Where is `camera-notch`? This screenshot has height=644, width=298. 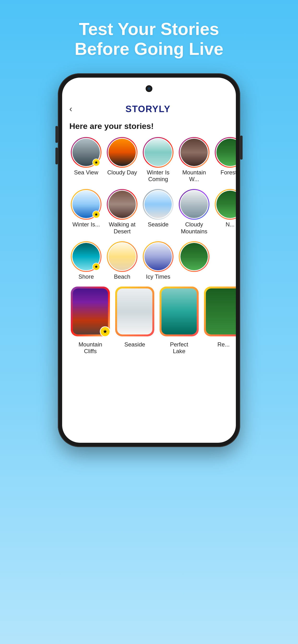 camera-notch is located at coordinates (149, 88).